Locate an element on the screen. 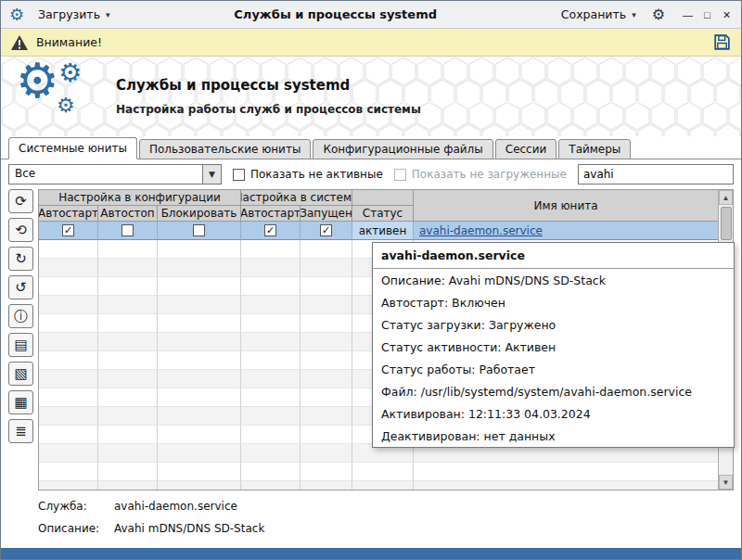 This screenshot has width=742, height=560. tooltip-active-status: Статус активности: Активен is located at coordinates (553, 347).